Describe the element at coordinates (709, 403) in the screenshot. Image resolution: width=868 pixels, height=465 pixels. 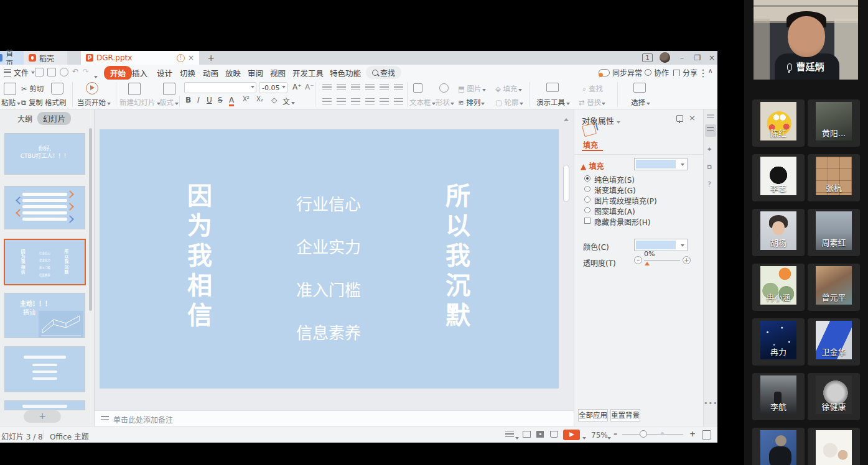
I see `rail-more-icon: •••` at that location.